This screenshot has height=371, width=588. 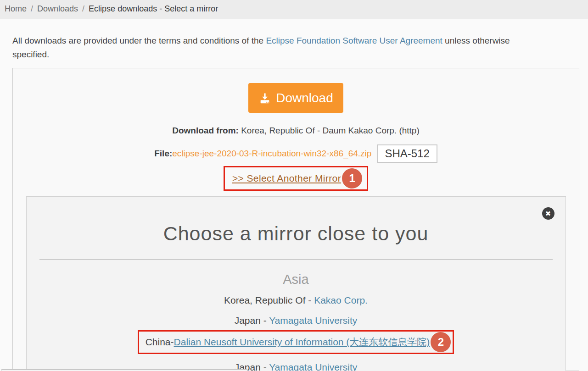 What do you see at coordinates (296, 178) in the screenshot?
I see `annotation-1-row: >> Select Another Mirror 1` at bounding box center [296, 178].